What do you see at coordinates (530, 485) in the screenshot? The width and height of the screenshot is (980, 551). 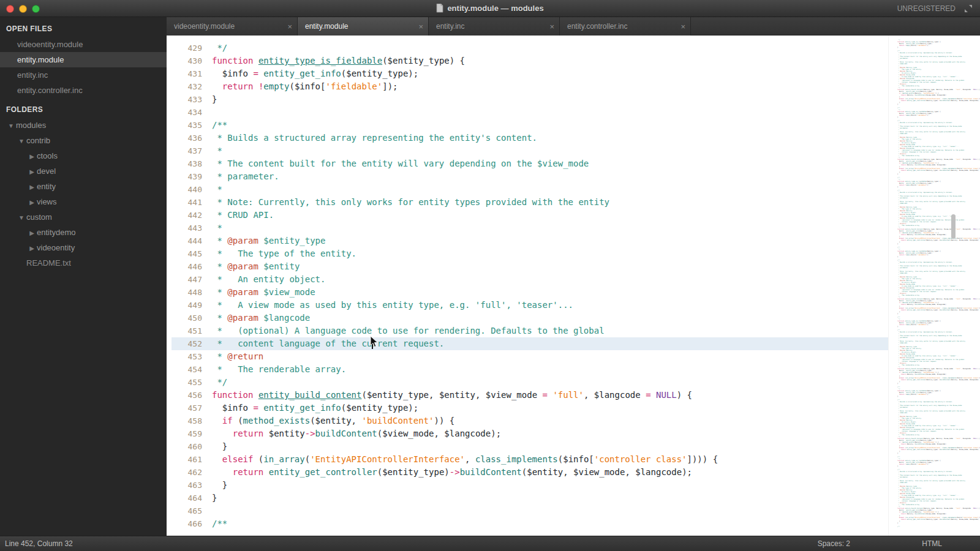 I see `code-line-463: 463 }` at bounding box center [530, 485].